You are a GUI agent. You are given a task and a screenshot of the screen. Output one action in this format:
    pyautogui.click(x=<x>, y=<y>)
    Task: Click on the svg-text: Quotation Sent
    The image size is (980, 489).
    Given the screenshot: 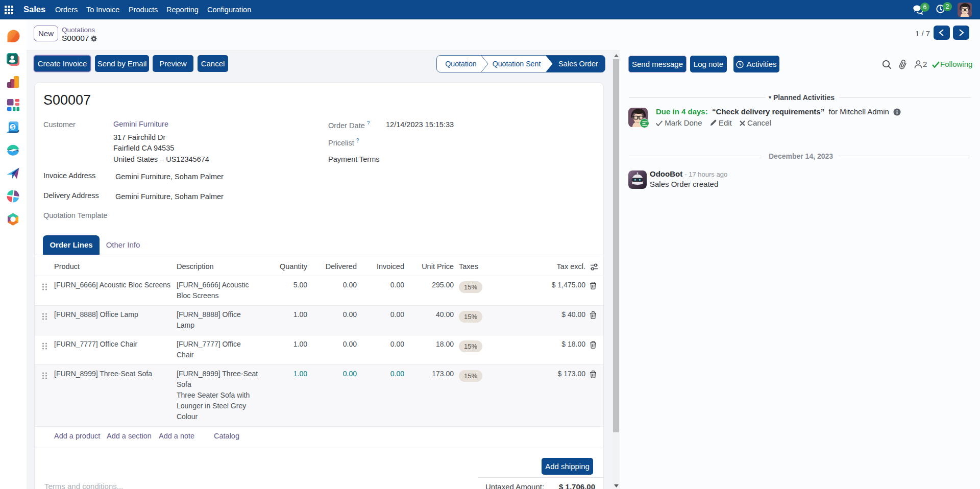 What is the action you would take?
    pyautogui.click(x=517, y=64)
    